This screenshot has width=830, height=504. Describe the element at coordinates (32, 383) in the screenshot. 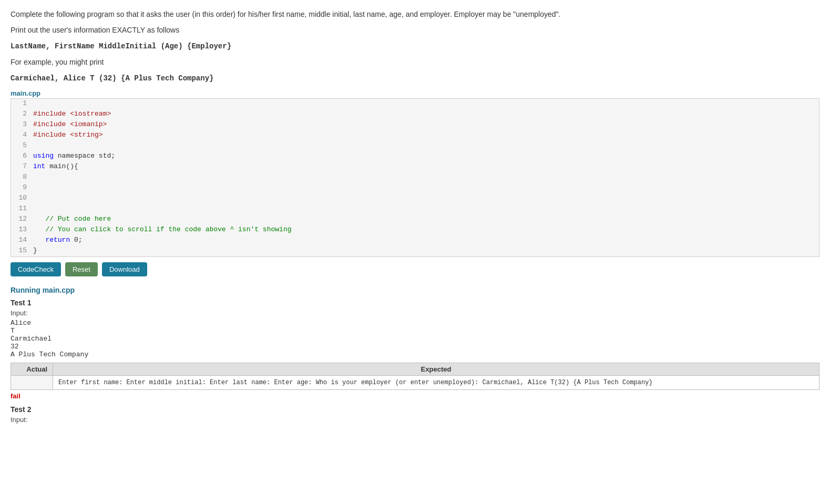

I see `actual-cell` at that location.